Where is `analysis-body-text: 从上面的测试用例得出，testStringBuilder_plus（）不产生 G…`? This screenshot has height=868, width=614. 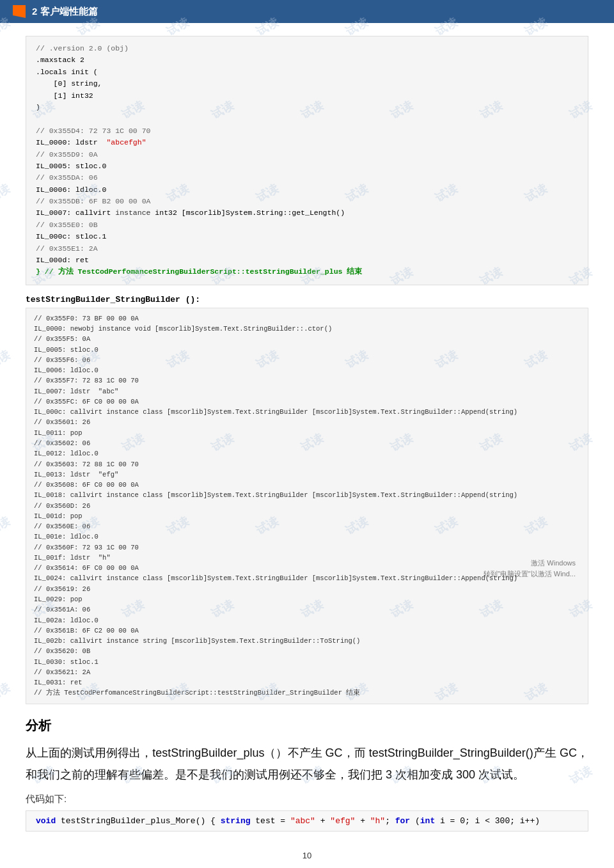
analysis-body-text: 从上面的测试用例得出，testStringBuilder_plus（）不产生 G… is located at coordinates (307, 764).